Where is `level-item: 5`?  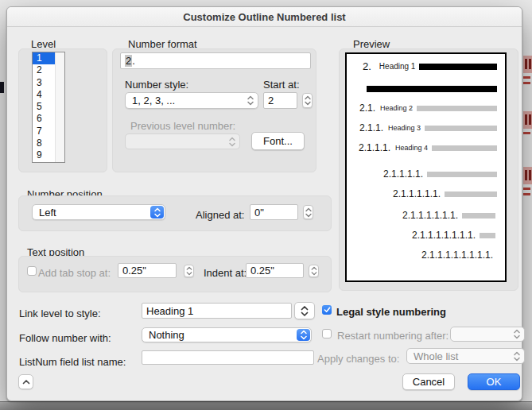
level-item: 5 is located at coordinates (44, 106).